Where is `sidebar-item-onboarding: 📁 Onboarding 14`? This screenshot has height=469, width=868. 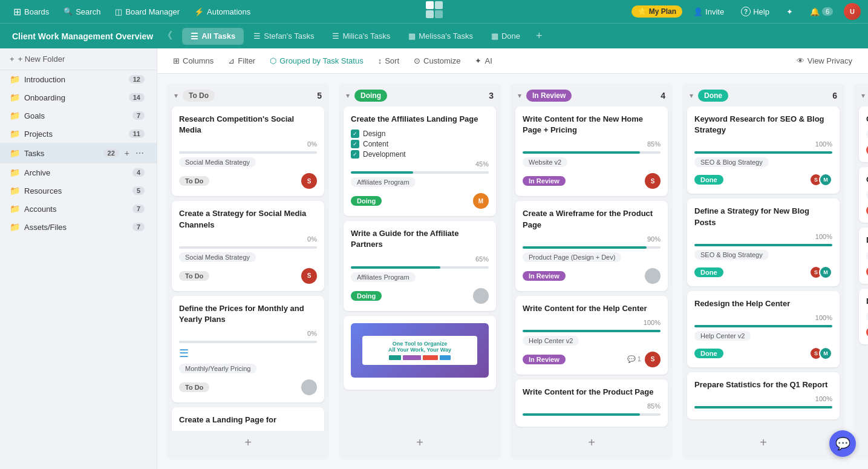
sidebar-item-onboarding: 📁 Onboarding 14 is located at coordinates (79, 97).